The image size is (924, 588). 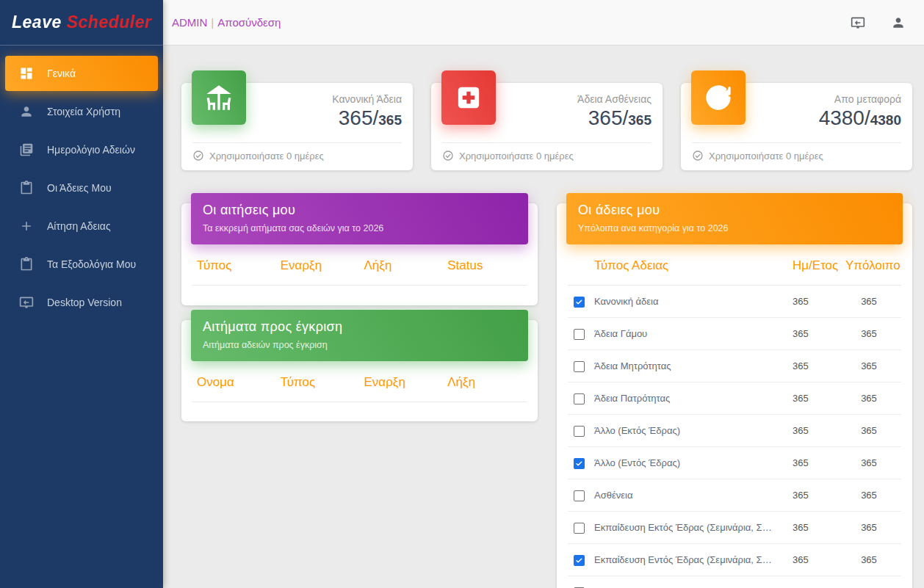 I want to click on checkbox-column-header, so click(x=581, y=265).